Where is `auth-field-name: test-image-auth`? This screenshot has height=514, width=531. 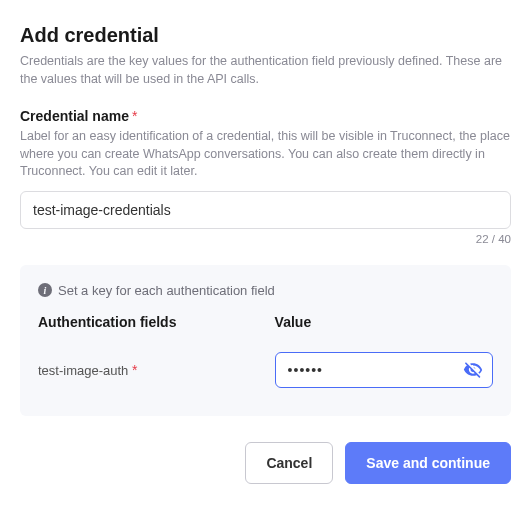
auth-field-name: test-image-auth is located at coordinates (83, 370).